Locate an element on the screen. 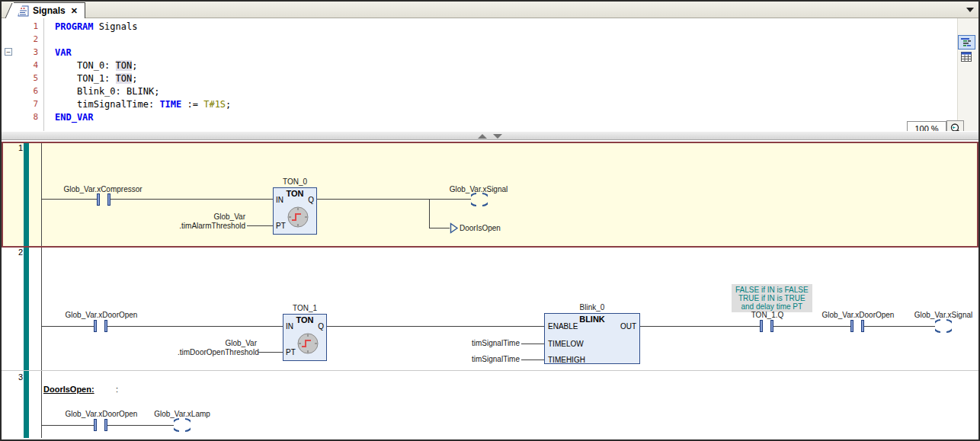 Image resolution: width=980 pixels, height=441 pixels. line-number: 7 is located at coordinates (27, 104).